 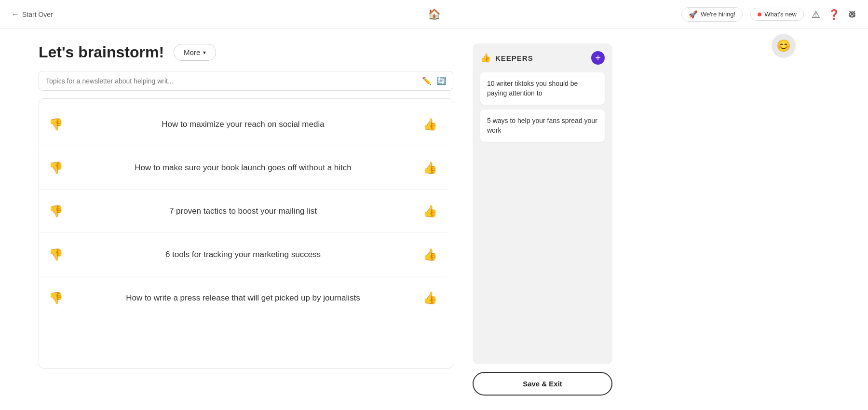 What do you see at coordinates (243, 124) in the screenshot?
I see `topic-text: How to maximize your reach on social med…` at bounding box center [243, 124].